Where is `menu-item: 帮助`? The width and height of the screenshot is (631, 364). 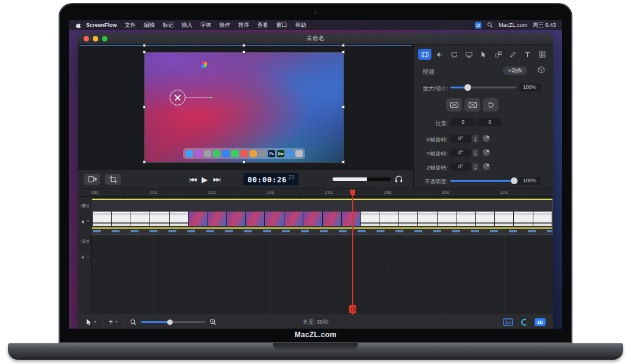
menu-item: 帮助 is located at coordinates (301, 26).